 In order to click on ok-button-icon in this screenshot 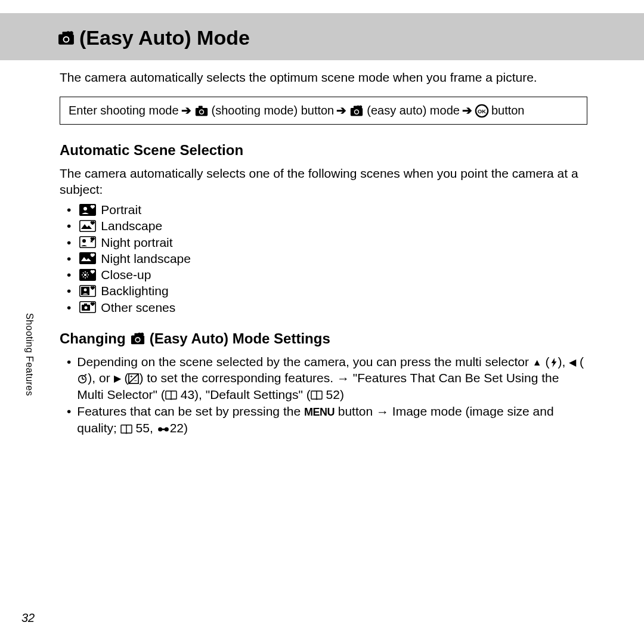, I will do `click(482, 111)`.